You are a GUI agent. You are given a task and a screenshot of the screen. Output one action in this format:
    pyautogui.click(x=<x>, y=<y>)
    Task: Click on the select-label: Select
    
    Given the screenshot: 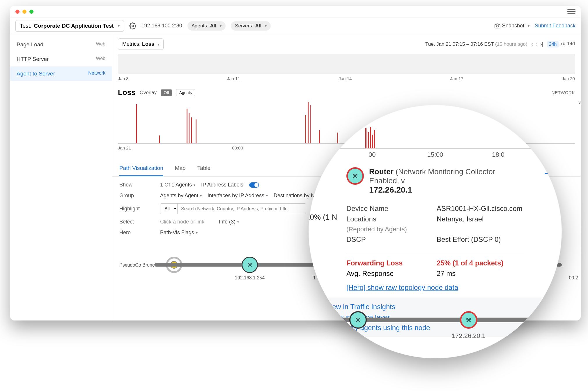 What is the action you would take?
    pyautogui.click(x=137, y=222)
    